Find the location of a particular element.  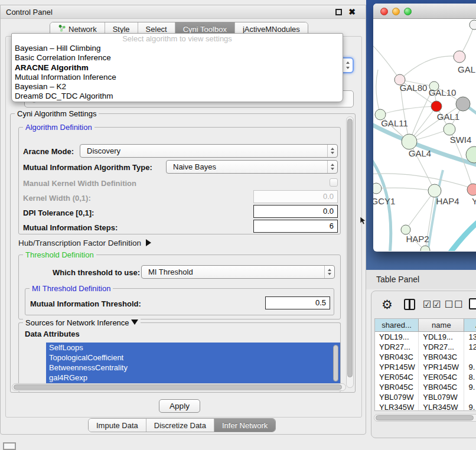

float-window-icon is located at coordinates (339, 12).